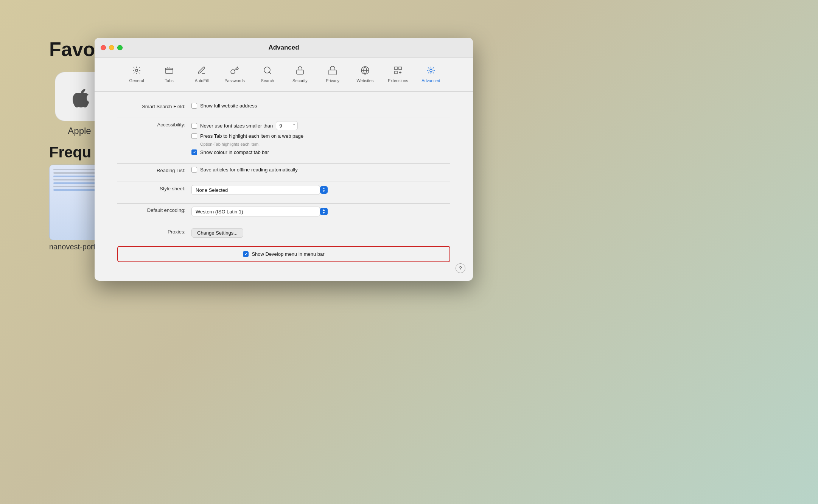 Image resolution: width=818 pixels, height=504 pixels. I want to click on tabs-icon, so click(169, 71).